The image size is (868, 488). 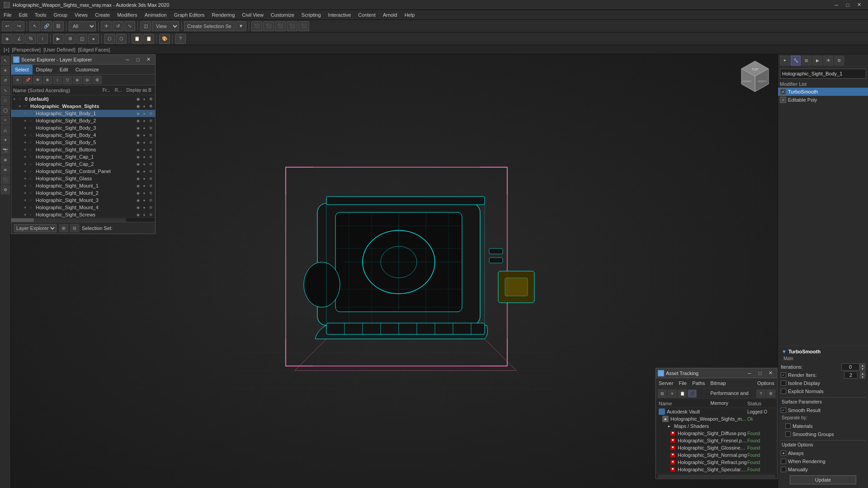 What do you see at coordinates (83, 157) in the screenshot?
I see `se-list-item: ●○Holographic_Sight_Cap_1◉●⚙` at bounding box center [83, 157].